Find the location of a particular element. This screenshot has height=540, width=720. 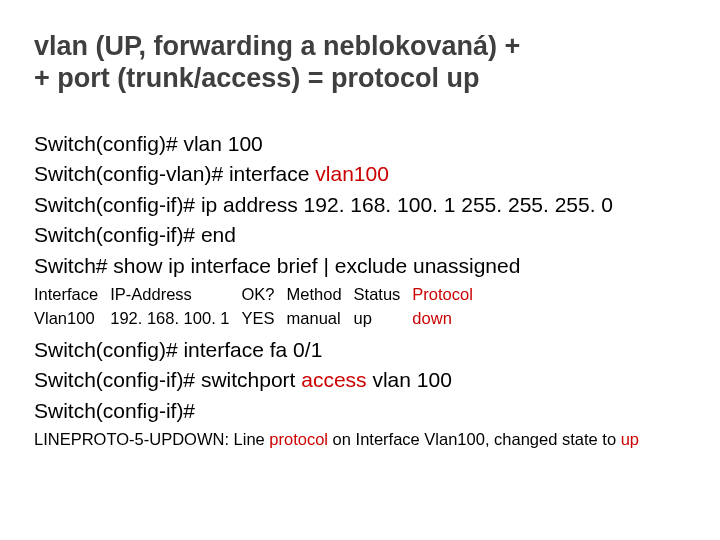

th-ok: OK? is located at coordinates (264, 295).